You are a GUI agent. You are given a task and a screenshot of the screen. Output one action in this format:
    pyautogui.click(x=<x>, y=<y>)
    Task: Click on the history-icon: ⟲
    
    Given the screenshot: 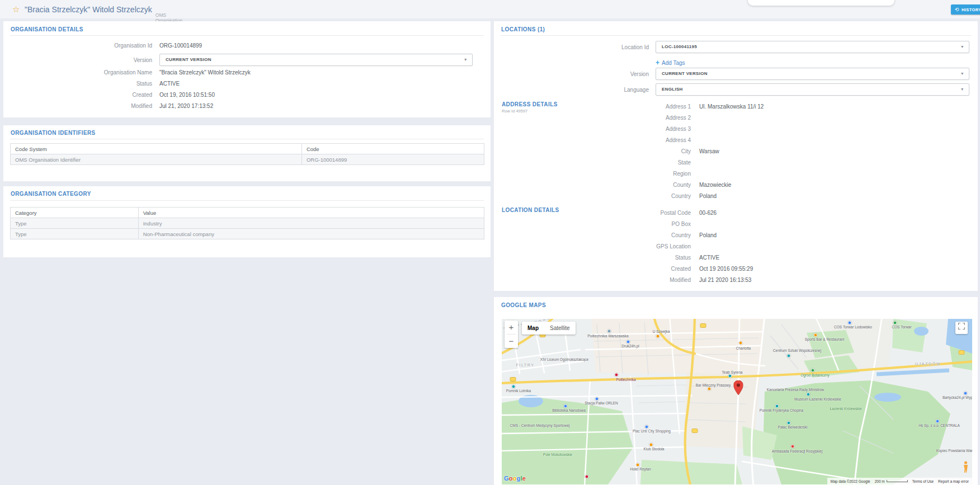 What is the action you would take?
    pyautogui.click(x=957, y=10)
    